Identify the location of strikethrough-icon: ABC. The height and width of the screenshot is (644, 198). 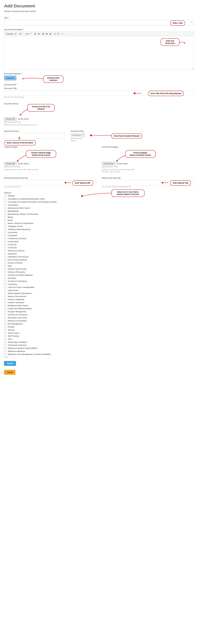
(27, 34).